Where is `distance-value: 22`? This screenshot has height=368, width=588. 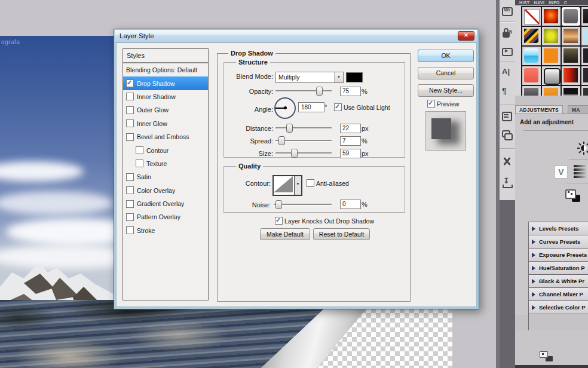
distance-value: 22 is located at coordinates (350, 128).